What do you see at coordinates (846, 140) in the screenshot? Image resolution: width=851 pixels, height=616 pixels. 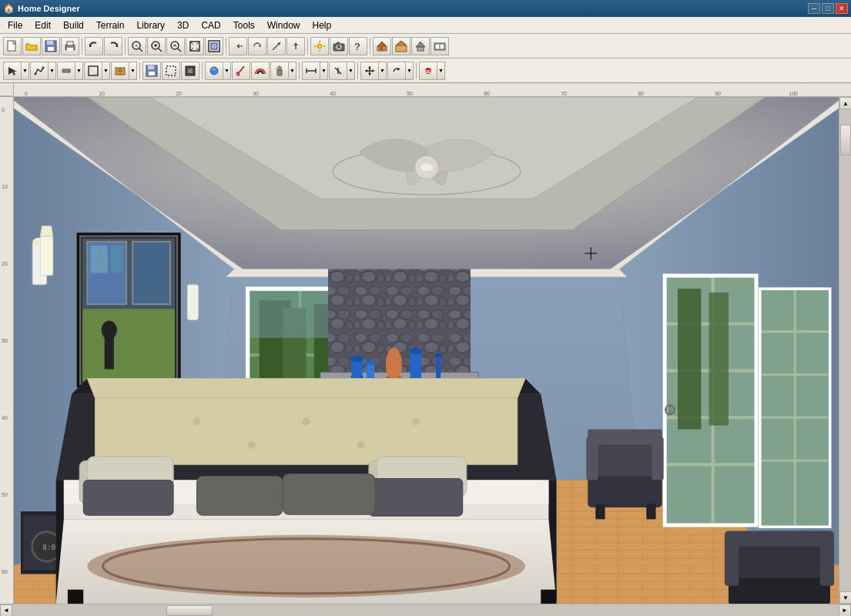 I see `scroll-thumb` at bounding box center [846, 140].